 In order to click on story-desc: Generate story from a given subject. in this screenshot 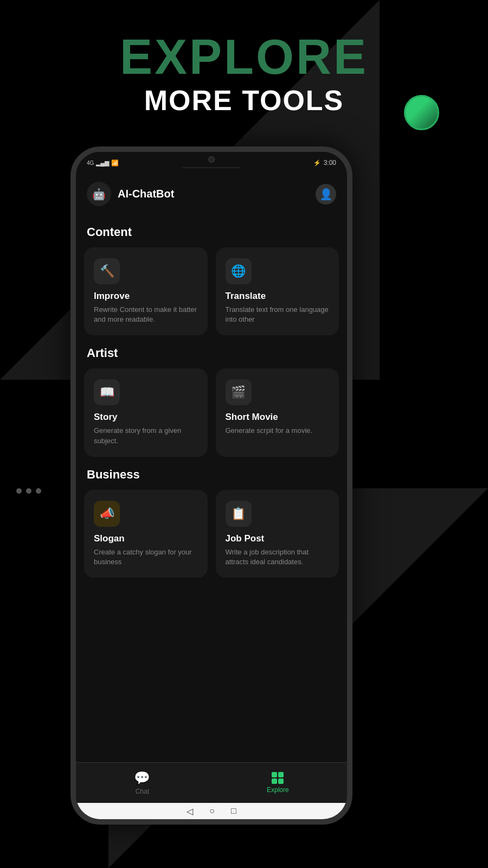, I will do `click(146, 436)`.